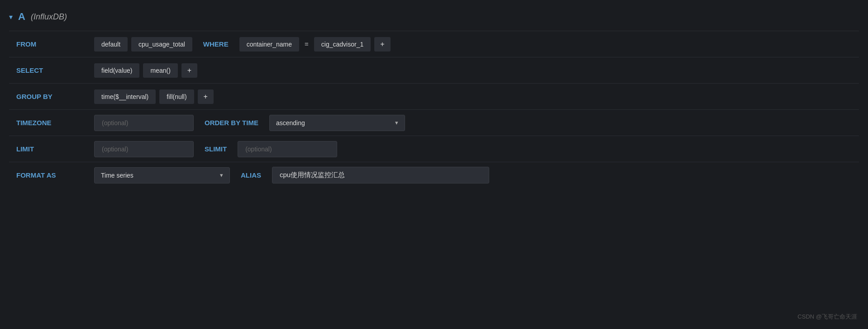 Image resolution: width=868 pixels, height=329 pixels. Describe the element at coordinates (434, 18) in the screenshot. I see `header-row: ▾ A (InfluxDB)` at that location.